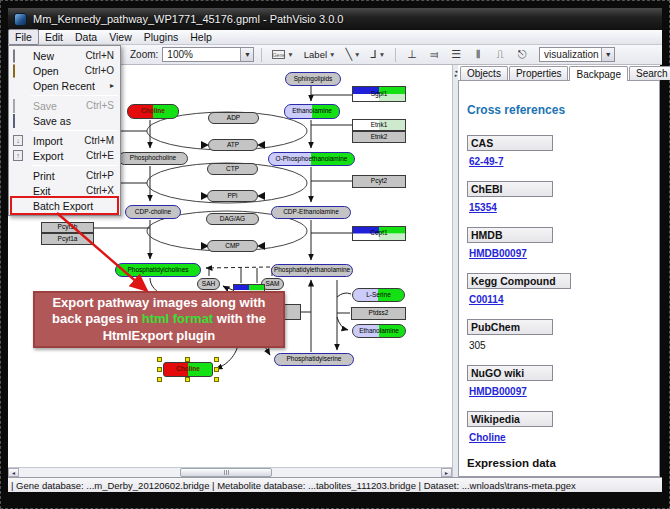 The height and width of the screenshot is (509, 670). I want to click on common-width-button: ⎍, so click(500, 55).